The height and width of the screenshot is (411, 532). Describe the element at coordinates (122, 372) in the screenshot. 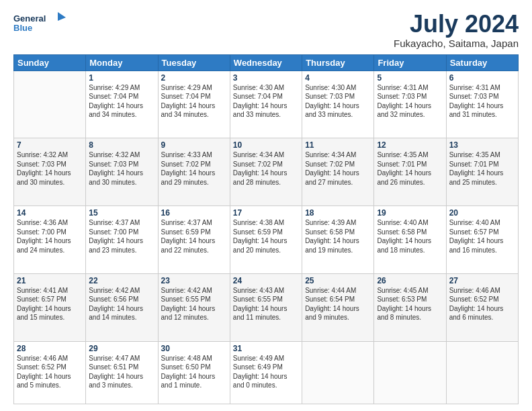

I see `calendar-day-cell: 29Sunrise: 4:47 AMSunset: 6:51 PMDayligh…` at that location.